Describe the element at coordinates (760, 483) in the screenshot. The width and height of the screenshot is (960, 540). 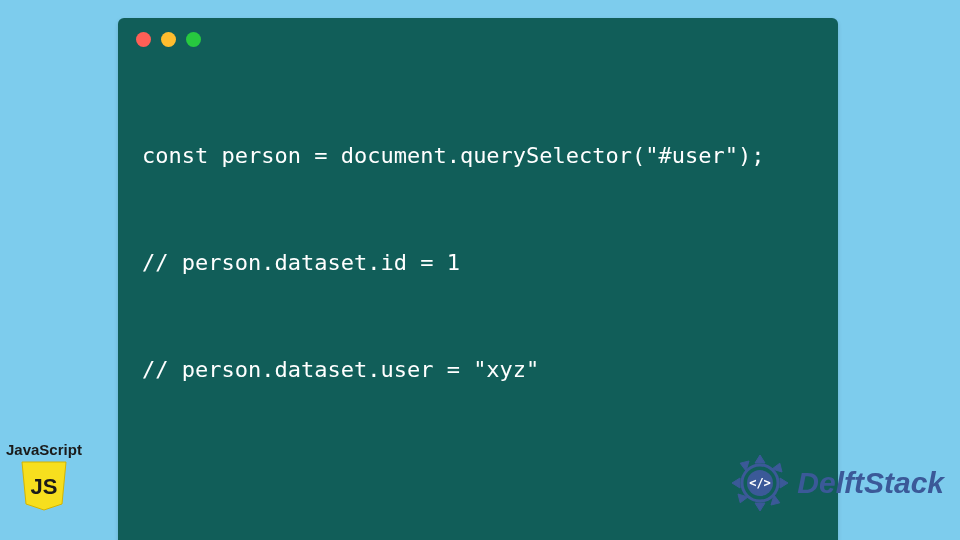
I see `delftstack-mark-icon: </>` at that location.